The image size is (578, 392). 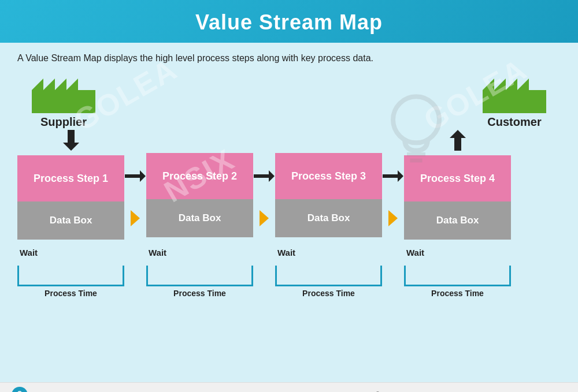 What do you see at coordinates (71, 293) in the screenshot?
I see `process-time-label-1: Process Time` at bounding box center [71, 293].